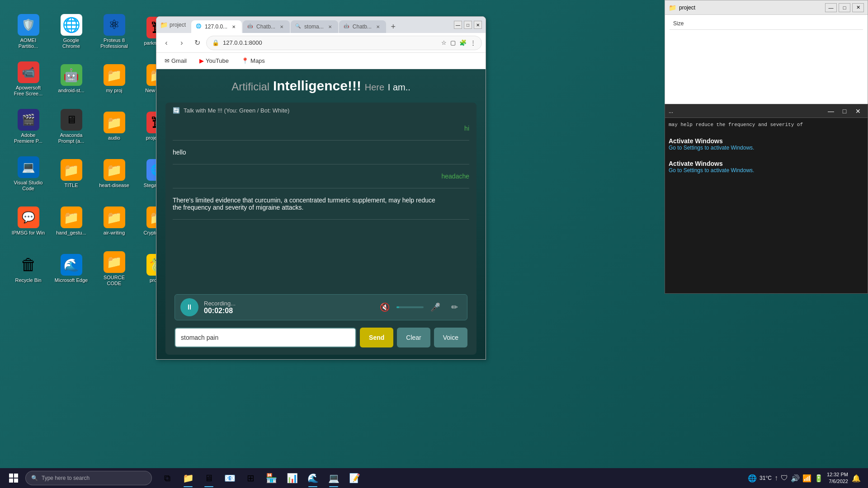  What do you see at coordinates (463, 42) in the screenshot?
I see `extension-icon: 🧩` at bounding box center [463, 42].